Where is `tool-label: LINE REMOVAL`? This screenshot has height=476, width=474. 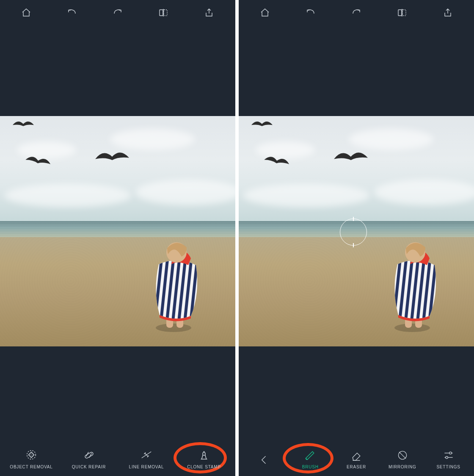
tool-label: LINE REMOVAL is located at coordinates (146, 467).